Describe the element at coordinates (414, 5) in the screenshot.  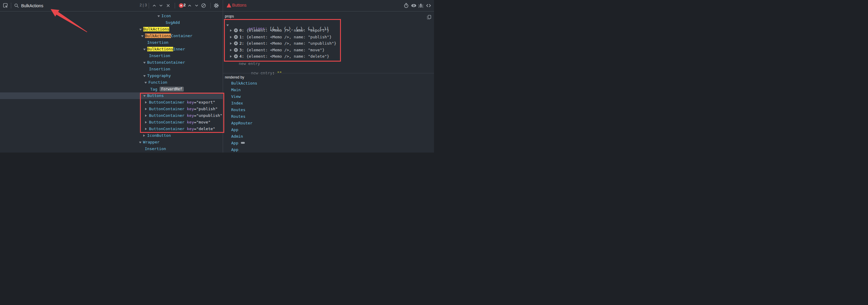
I see `inspect-dom-button` at that location.